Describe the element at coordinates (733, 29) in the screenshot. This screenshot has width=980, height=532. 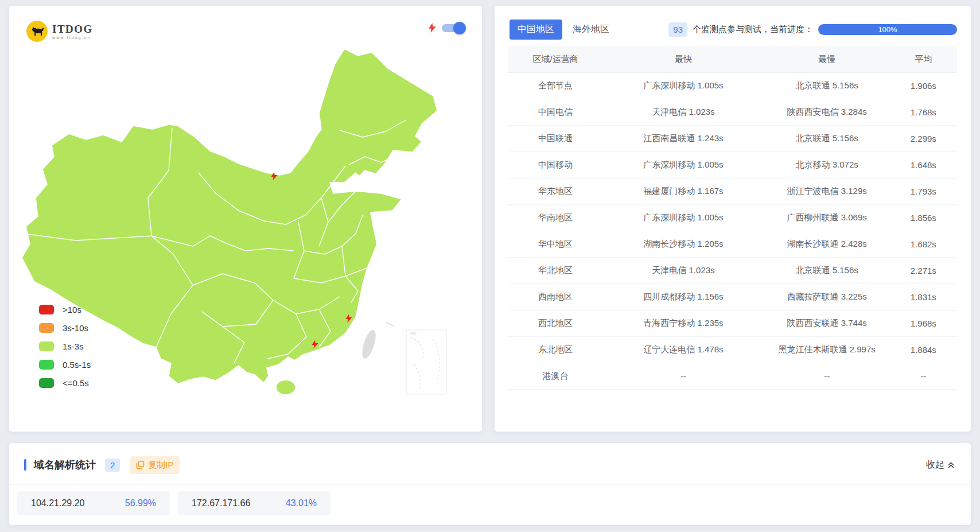
I see `results-header: 中国地区 海外地区 93 个监测点参与测试，当前进度： 100%` at that location.